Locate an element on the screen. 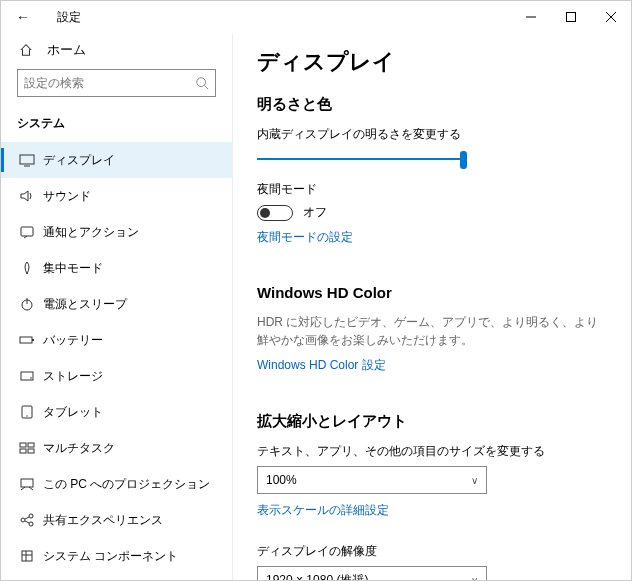 The height and width of the screenshot is (581, 632). toggle-knob is located at coordinates (265, 213).